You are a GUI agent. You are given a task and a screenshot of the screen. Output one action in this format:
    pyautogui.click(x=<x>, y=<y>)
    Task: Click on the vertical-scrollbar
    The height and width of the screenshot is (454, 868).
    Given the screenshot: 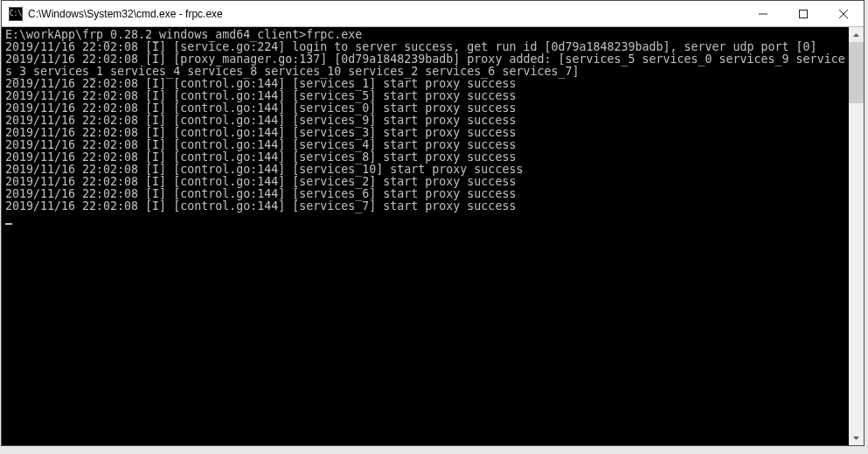 What is the action you would take?
    pyautogui.click(x=857, y=236)
    